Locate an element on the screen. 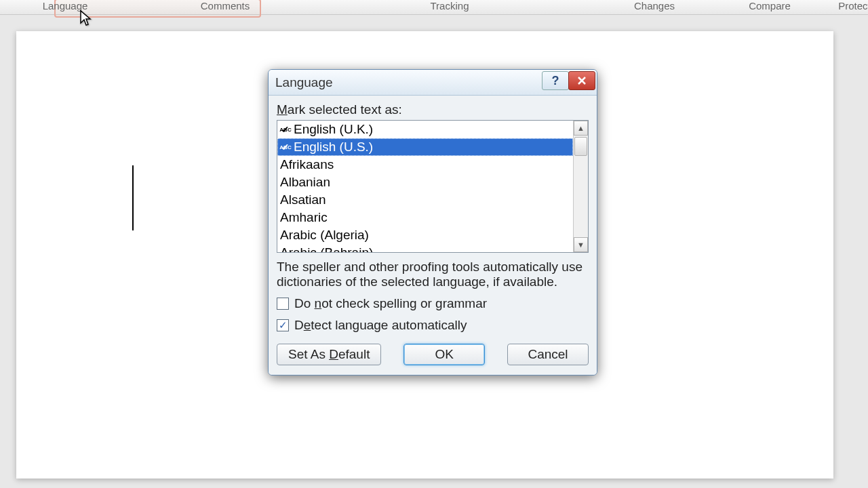 This screenshot has height=488, width=868. ribbon-group-comments: Comments is located at coordinates (225, 5).